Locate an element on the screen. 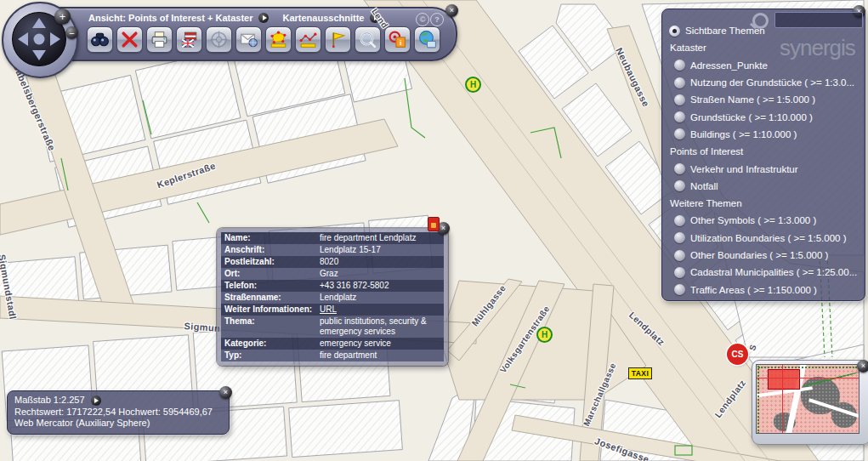 This screenshot has height=461, width=868. popup-row: Thema:public institutions, security & em… is located at coordinates (332, 327).